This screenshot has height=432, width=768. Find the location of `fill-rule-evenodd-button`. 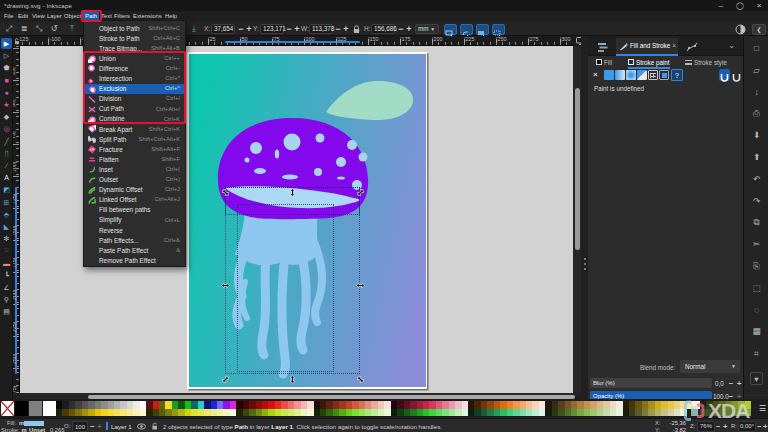

fill-rule-evenodd-button is located at coordinates (736, 75).